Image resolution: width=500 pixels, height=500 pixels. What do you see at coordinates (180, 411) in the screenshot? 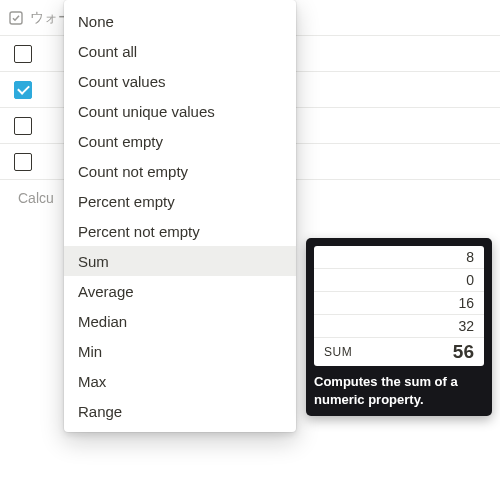
I see `menu-item-range: Range` at bounding box center [180, 411].